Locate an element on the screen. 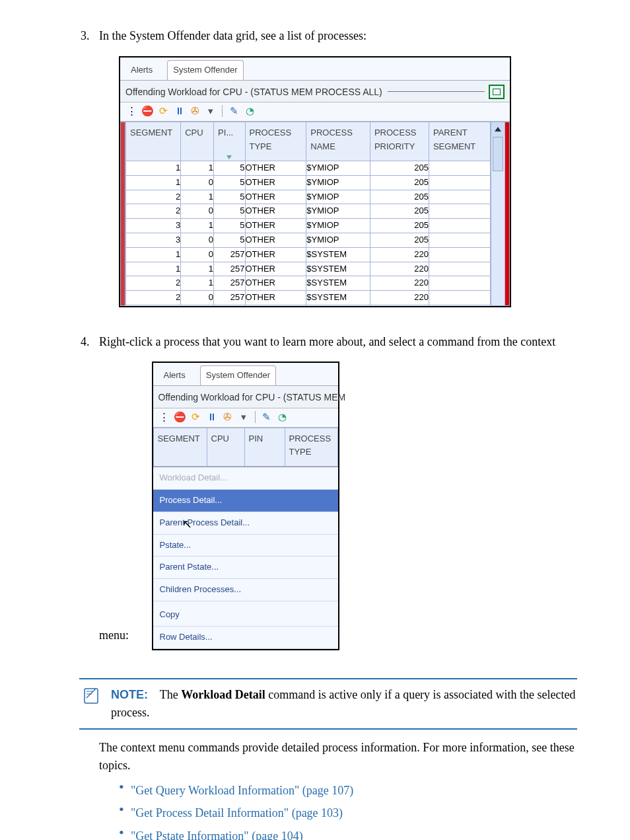 The image size is (630, 840). topic-link: "Get Query Workload Information" (page 1… is located at coordinates (242, 790).